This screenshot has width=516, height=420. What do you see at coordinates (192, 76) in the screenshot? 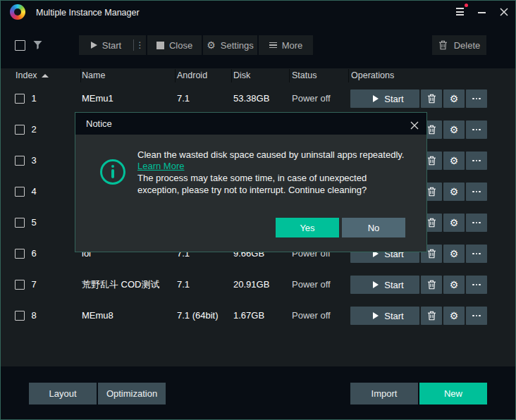
I see `column-header-android: Android` at bounding box center [192, 76].